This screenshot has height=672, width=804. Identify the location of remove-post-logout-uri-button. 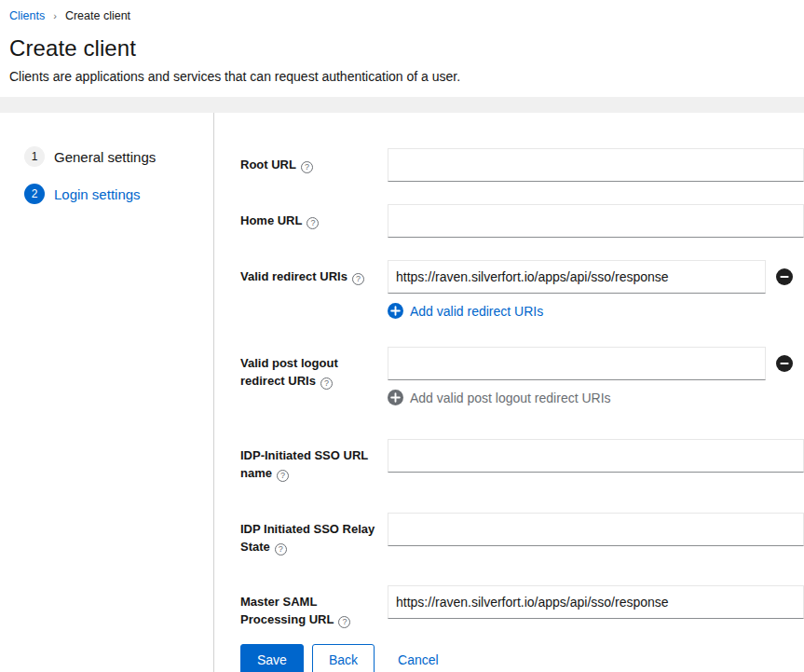
(784, 363).